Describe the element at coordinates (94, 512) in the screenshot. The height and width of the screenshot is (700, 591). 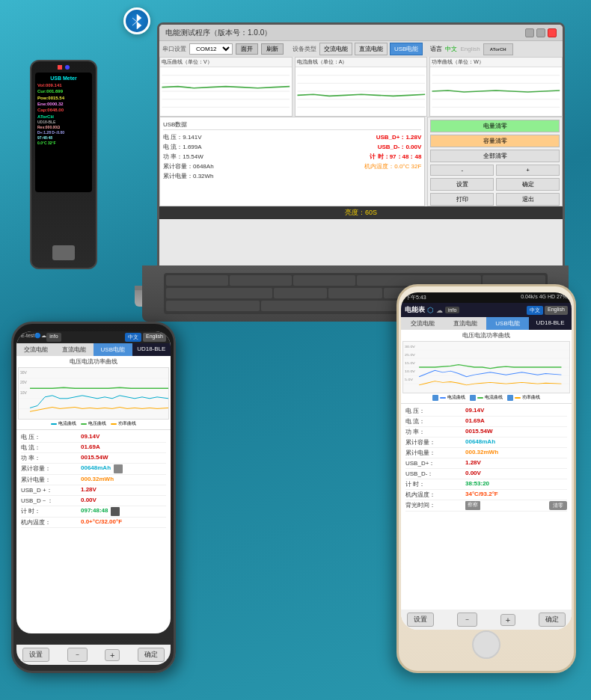
I see `left-timer-val: 097:48:48` at that location.